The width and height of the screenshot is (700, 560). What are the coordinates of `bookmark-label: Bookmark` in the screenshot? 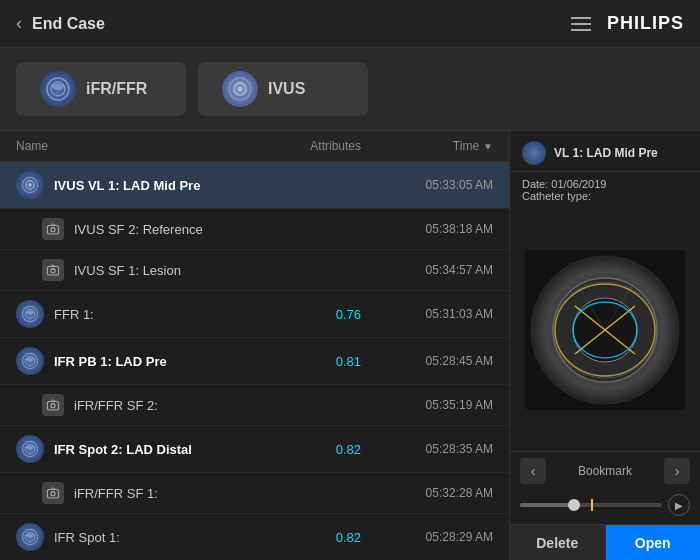 It's located at (605, 471).